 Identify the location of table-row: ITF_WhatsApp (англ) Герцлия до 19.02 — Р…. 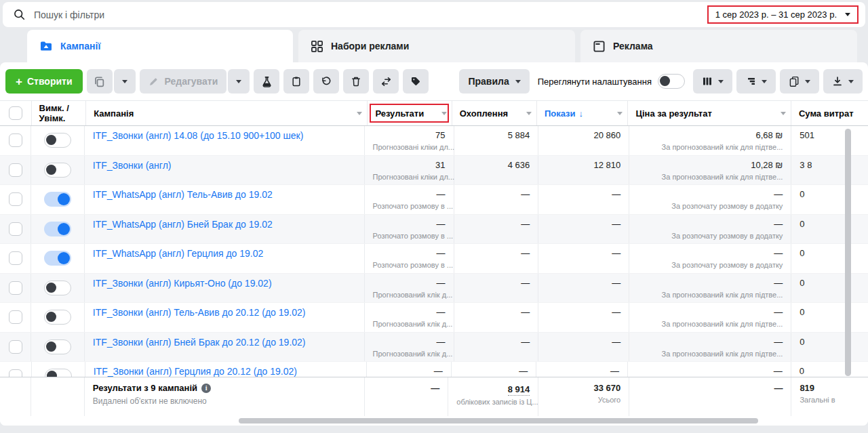
(434, 259).